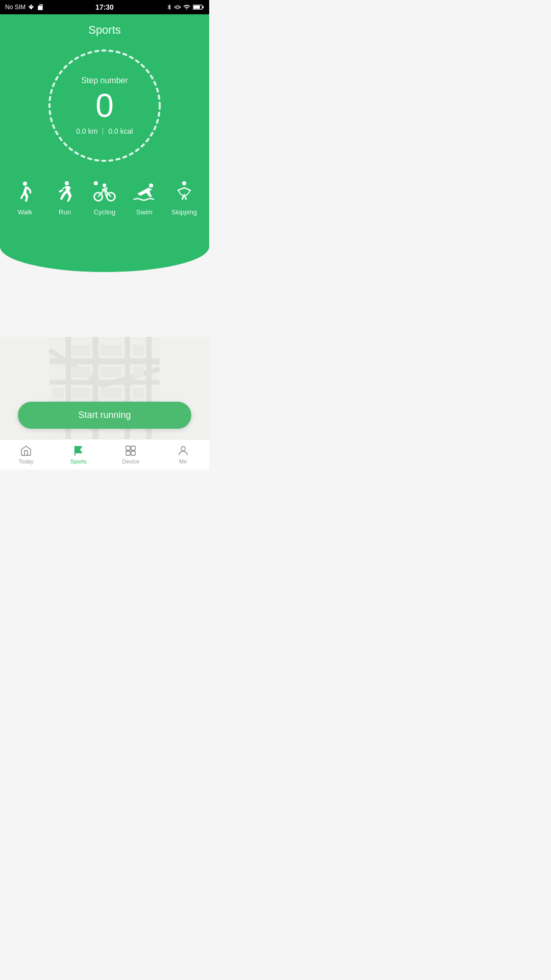  I want to click on sd-icon, so click(40, 7).